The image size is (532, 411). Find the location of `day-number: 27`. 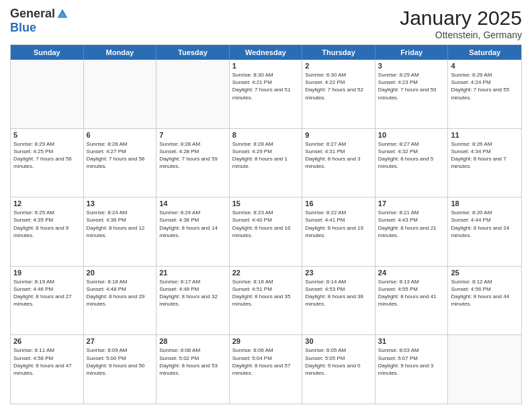

day-number: 27 is located at coordinates (120, 341).